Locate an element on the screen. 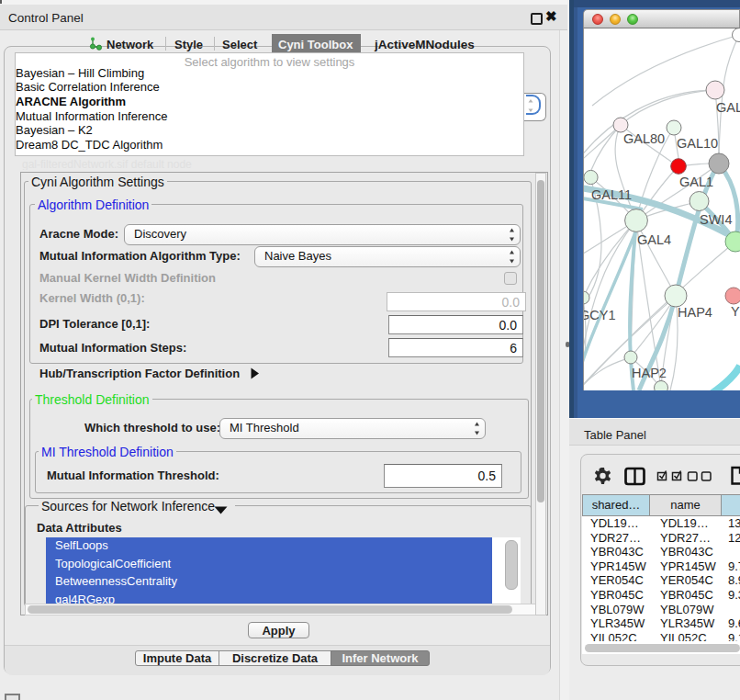 The height and width of the screenshot is (700, 740). svg-text: GAL80 is located at coordinates (645, 139).